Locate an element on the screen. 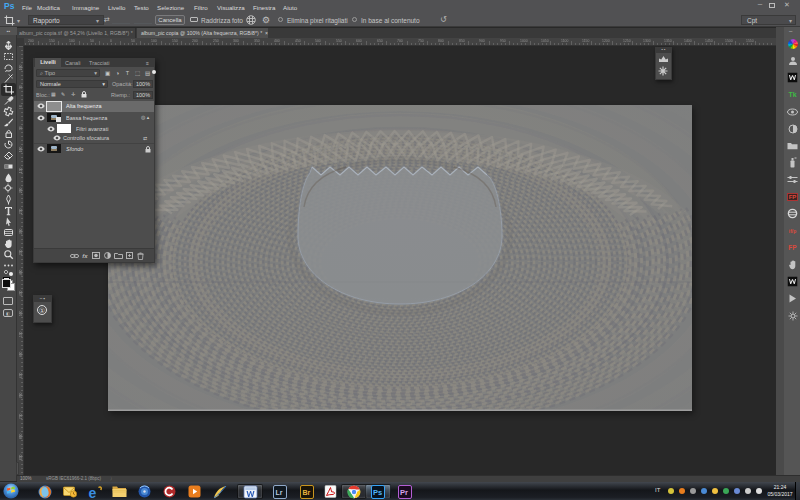 The height and width of the screenshot is (500, 800). svg-text: e is located at coordinates (93, 492).